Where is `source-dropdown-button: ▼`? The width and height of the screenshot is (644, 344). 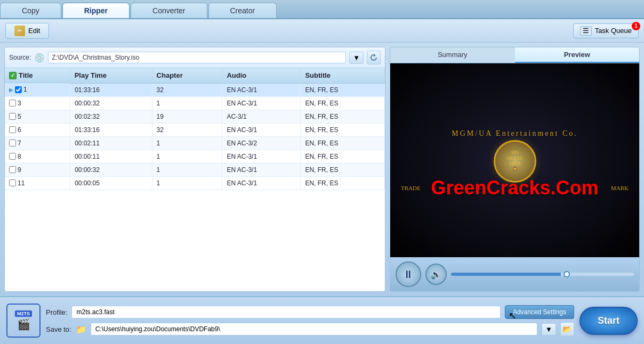 source-dropdown-button: ▼ is located at coordinates (356, 58).